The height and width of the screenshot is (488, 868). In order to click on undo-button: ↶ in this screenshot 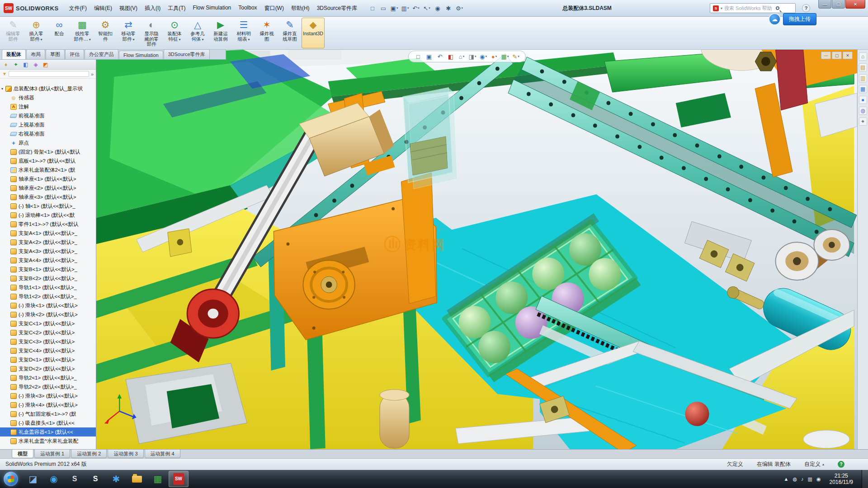, I will do `click(416, 8)`.